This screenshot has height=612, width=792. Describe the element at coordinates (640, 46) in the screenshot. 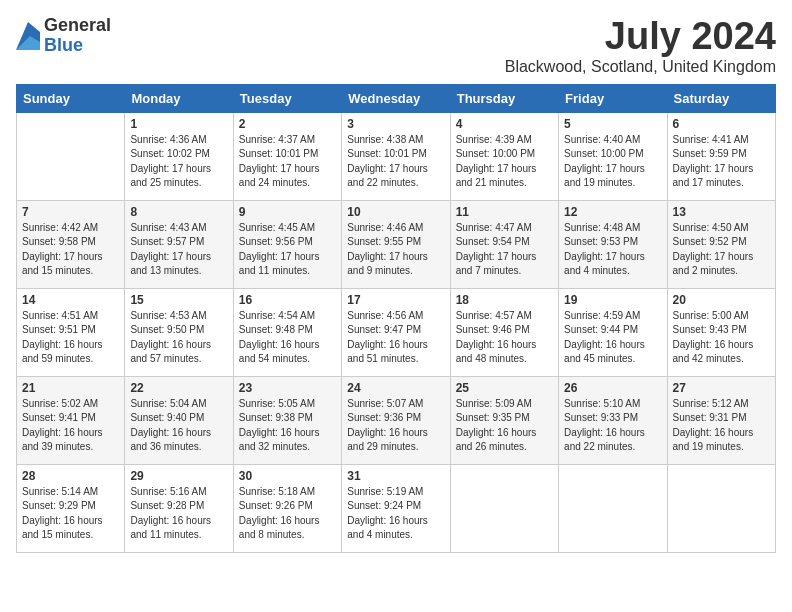

I see `title-block: July 2024 Blackwood, Scotland, United Ki…` at that location.